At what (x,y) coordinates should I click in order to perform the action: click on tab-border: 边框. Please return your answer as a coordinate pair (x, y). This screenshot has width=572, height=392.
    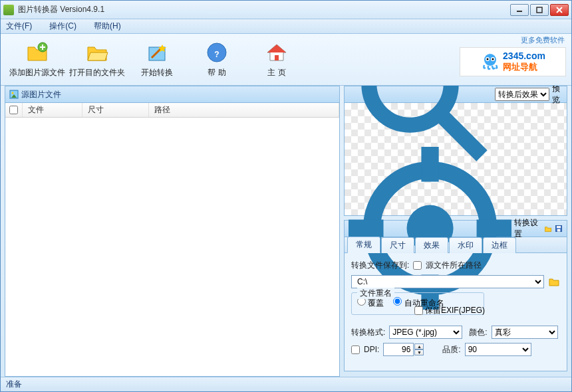
    Looking at the image, I should click on (500, 245).